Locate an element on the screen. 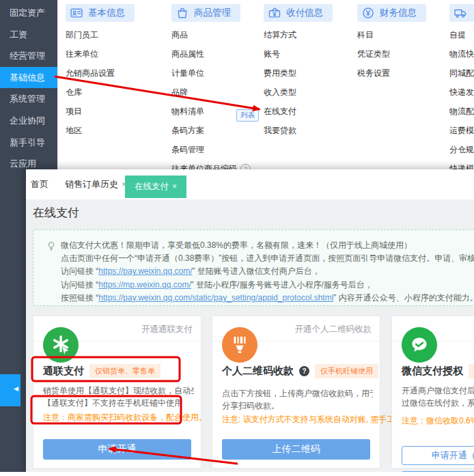 This screenshot has height=476, width=474. tab-active-2: 在线支付× is located at coordinates (156, 187).